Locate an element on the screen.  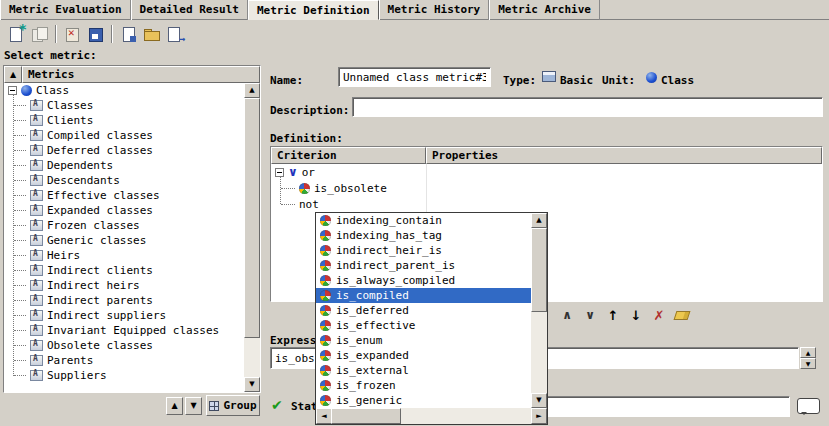
delete-metric-button is located at coordinates (72, 34).